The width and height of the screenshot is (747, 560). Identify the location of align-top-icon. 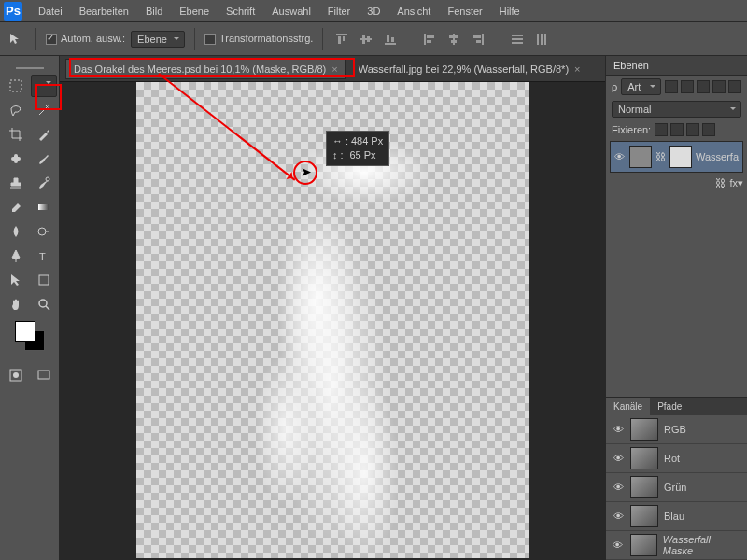
(342, 39).